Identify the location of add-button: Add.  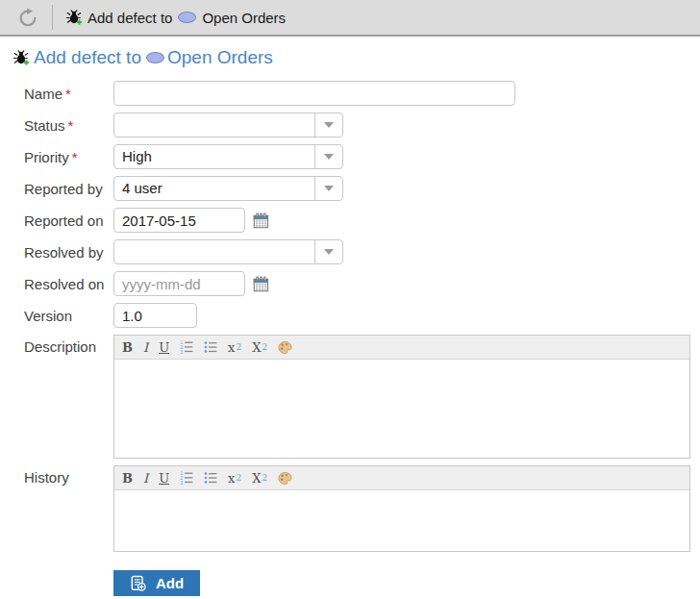
(157, 583).